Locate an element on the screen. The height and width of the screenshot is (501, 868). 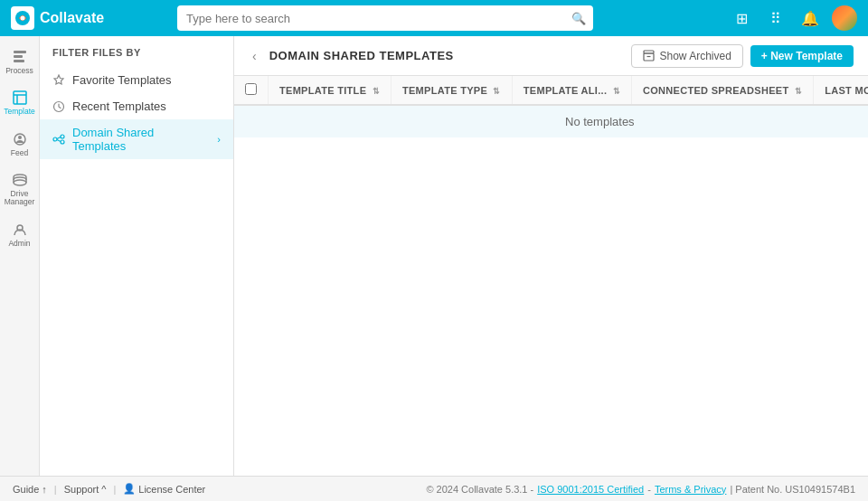
nav-label-process: Process is located at coordinates (20, 71).